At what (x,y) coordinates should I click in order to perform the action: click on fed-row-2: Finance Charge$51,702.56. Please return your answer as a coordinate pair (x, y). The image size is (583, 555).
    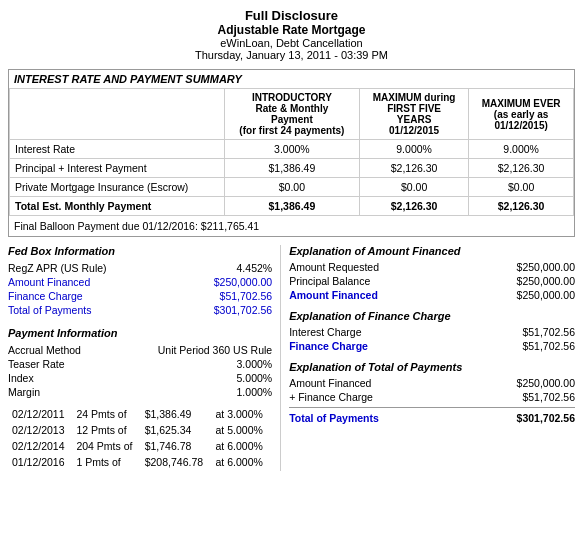
    Looking at the image, I should click on (140, 296).